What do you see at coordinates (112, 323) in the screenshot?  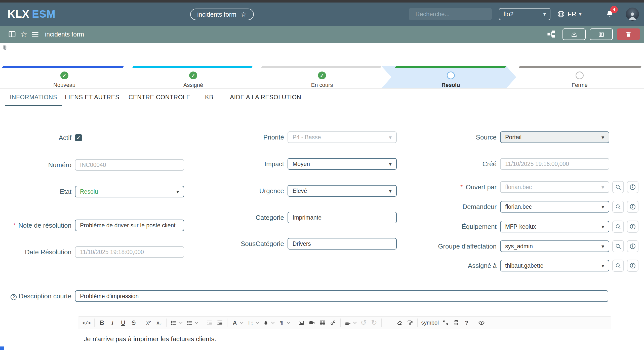 I see `editor-italic-button: I` at bounding box center [112, 323].